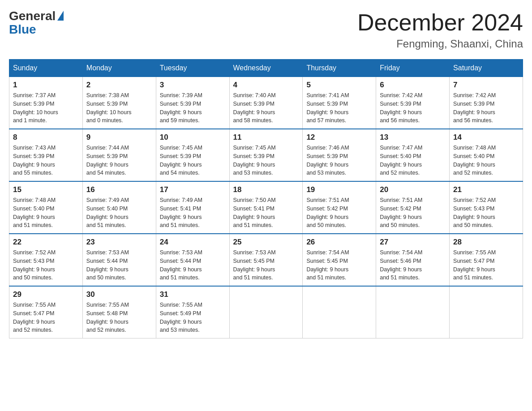 The width and height of the screenshot is (532, 411). I want to click on calendar-cell: 29Sunrise: 7:55 AMSunset: 5:47 PMDayligh…, so click(46, 313).